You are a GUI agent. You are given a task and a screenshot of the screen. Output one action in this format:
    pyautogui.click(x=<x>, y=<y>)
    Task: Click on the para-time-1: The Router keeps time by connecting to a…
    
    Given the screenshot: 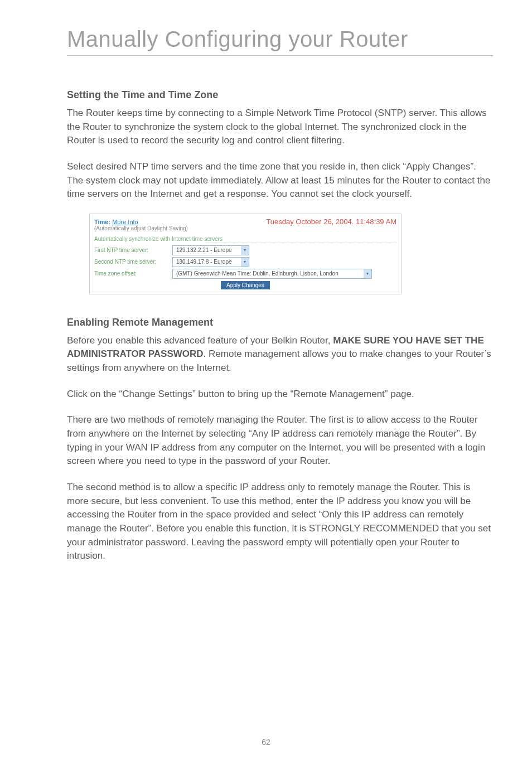 What is the action you would take?
    pyautogui.click(x=280, y=127)
    